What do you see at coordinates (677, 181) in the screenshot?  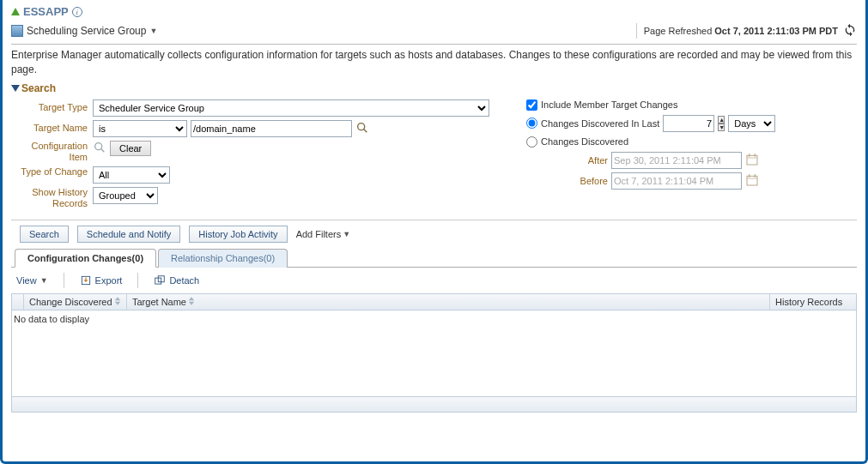 I see `before-date-input` at bounding box center [677, 181].